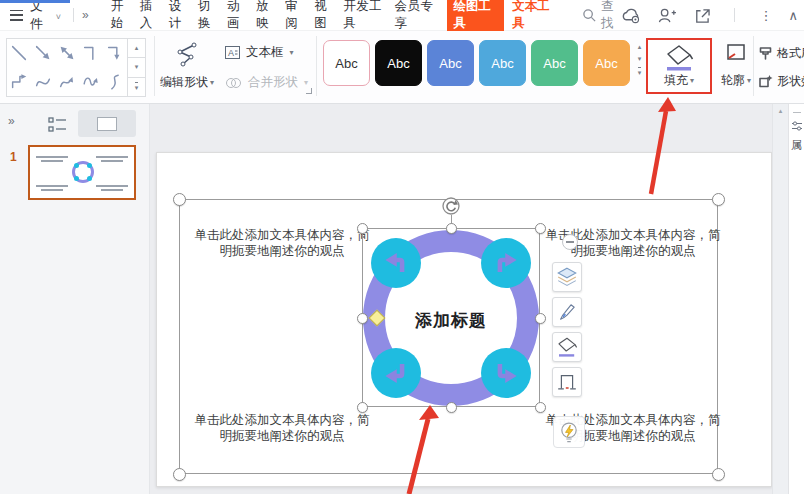 The height and width of the screenshot is (494, 804). What do you see at coordinates (570, 242) in the screenshot?
I see `collapse-floating-toolbar-button` at bounding box center [570, 242].